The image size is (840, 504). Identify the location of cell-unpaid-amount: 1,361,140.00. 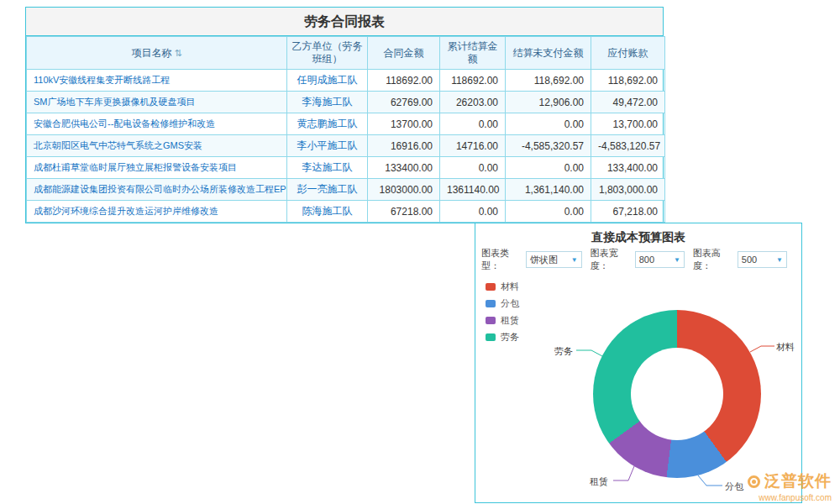
(549, 190).